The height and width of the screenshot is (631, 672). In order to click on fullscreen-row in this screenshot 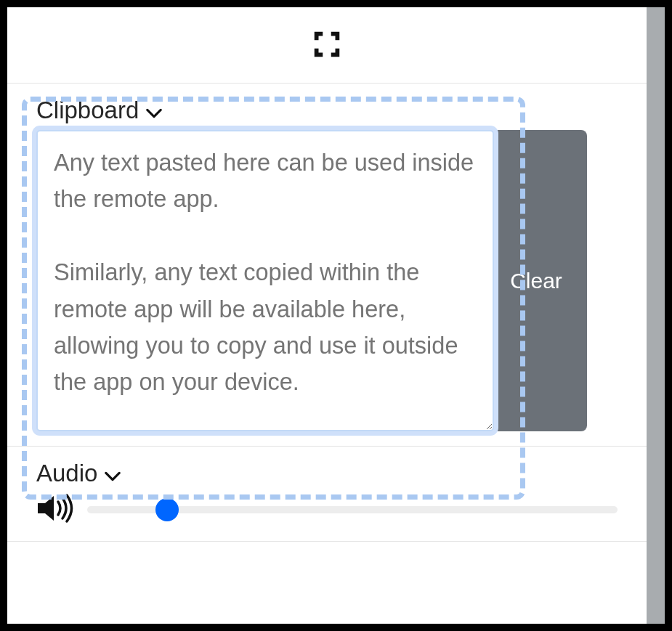, I will do `click(327, 45)`.